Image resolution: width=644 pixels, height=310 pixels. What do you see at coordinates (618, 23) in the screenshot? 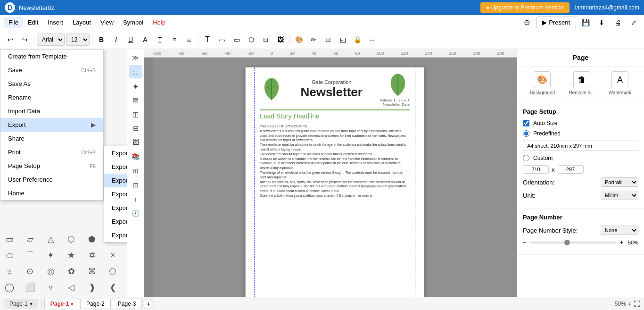
I see `print-icon-btn: 🖨` at bounding box center [618, 23].